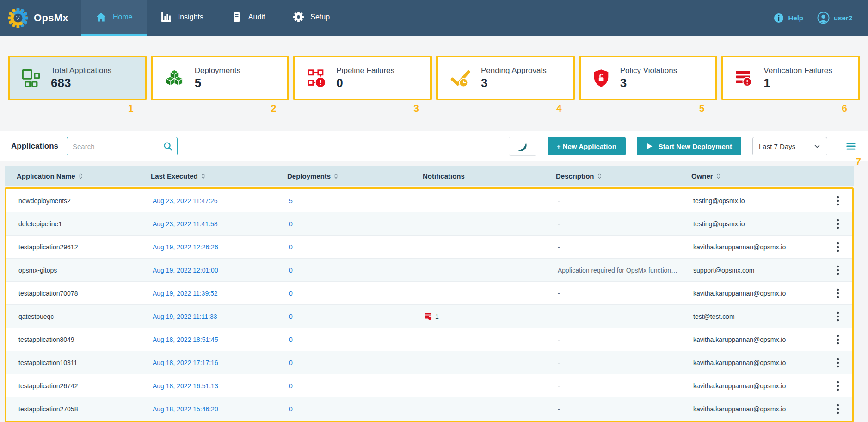 The width and height of the screenshot is (868, 422). I want to click on application-name-cell: qatestpueqc, so click(81, 316).